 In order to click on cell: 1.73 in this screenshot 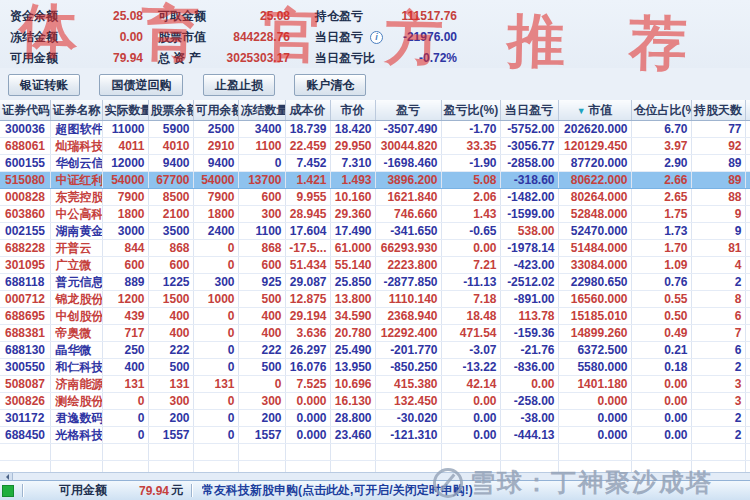, I will do `click(661, 232)`.